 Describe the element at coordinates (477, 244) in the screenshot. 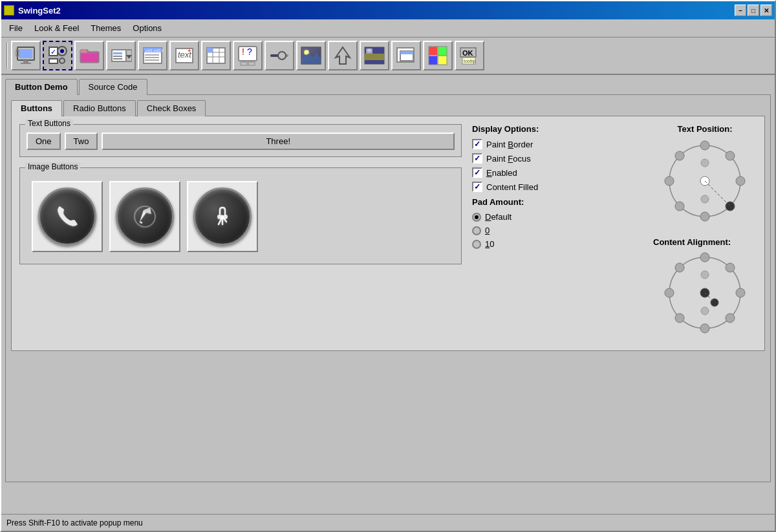

I see `radio-ten-btn` at that location.